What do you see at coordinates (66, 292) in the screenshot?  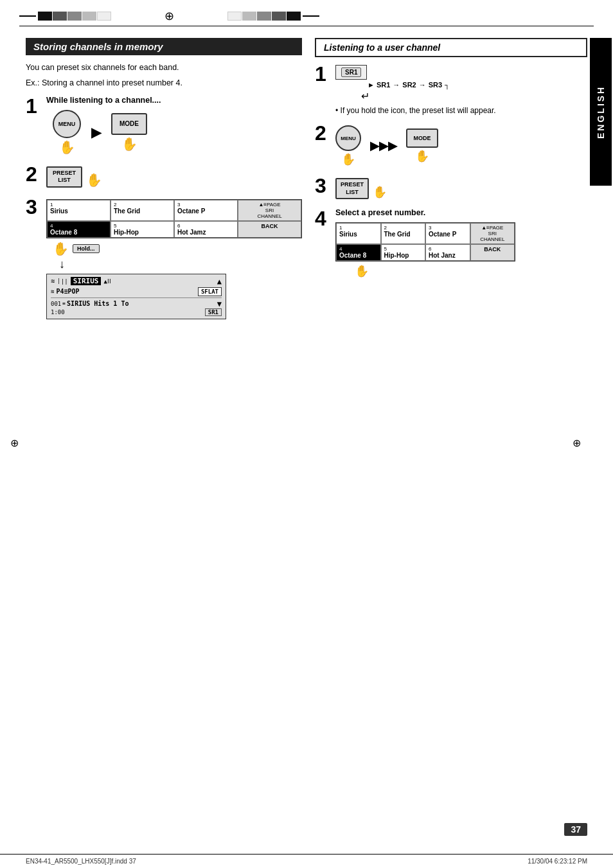 I see `preset-info: ≋ P4≡POP` at bounding box center [66, 292].